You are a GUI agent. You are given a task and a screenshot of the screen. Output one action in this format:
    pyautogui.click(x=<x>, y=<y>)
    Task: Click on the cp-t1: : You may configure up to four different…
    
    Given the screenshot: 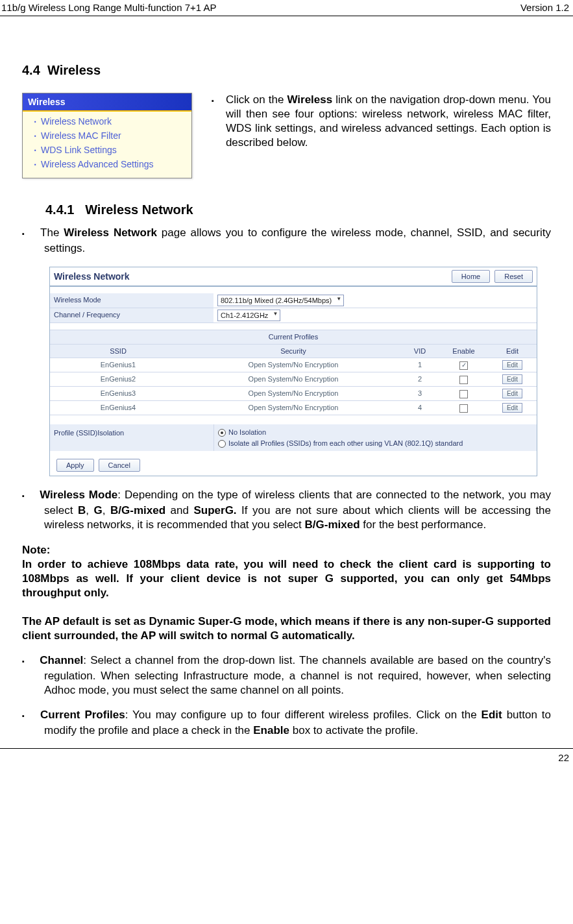 What is the action you would take?
    pyautogui.click(x=304, y=715)
    